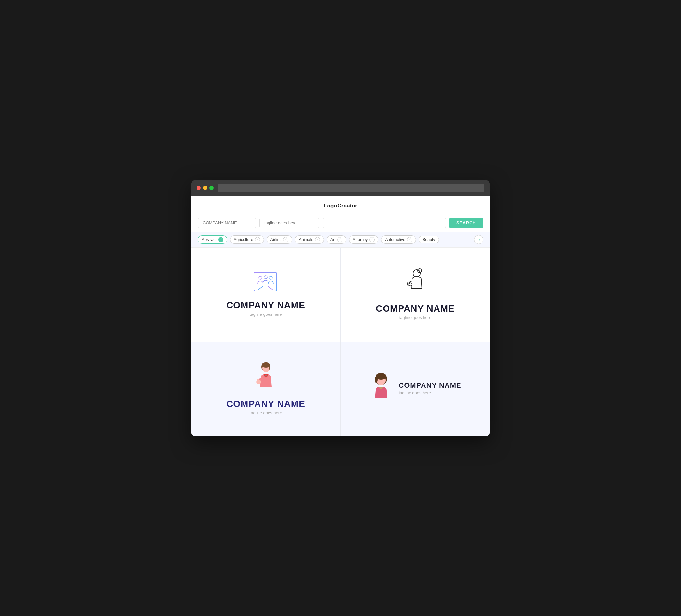  Describe the element at coordinates (399, 240) in the screenshot. I see `filter-chip-automotive: Automotive ✓` at that location.